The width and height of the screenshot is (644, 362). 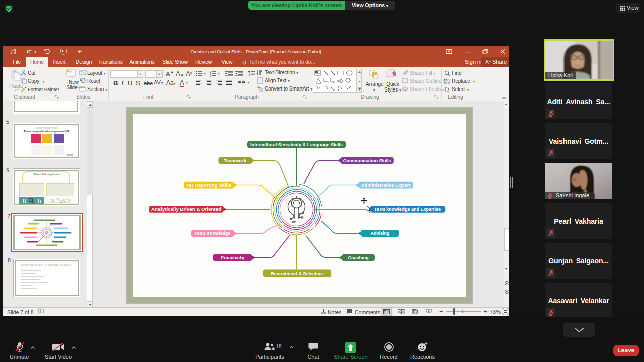 I want to click on svg-text: Teamwork, so click(x=235, y=161).